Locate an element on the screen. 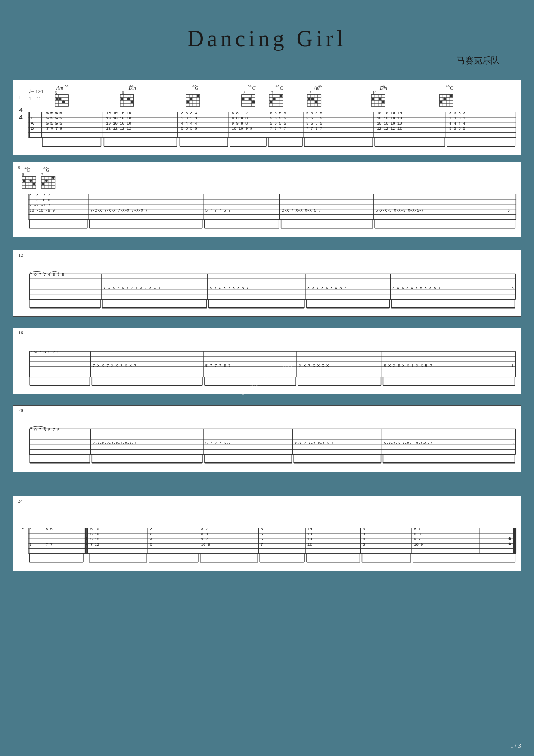 The width and height of the screenshot is (534, 756). svg-text: G is located at coordinates (452, 88).